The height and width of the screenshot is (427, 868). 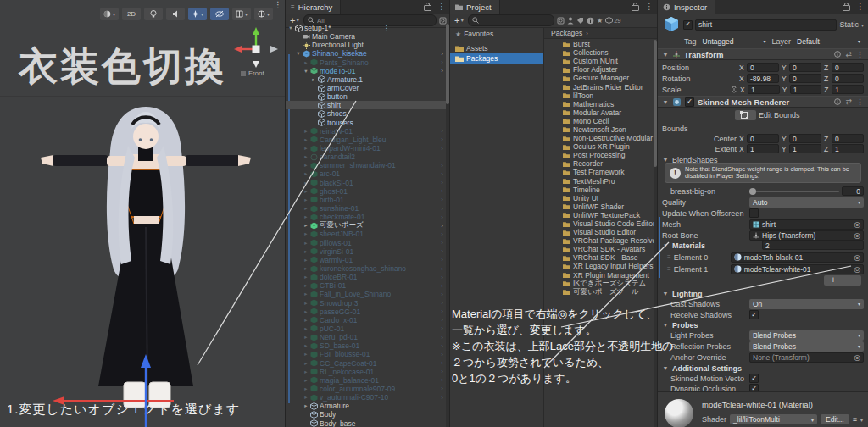 What do you see at coordinates (511, 20) in the screenshot?
I see `project-search-input` at bounding box center [511, 20].